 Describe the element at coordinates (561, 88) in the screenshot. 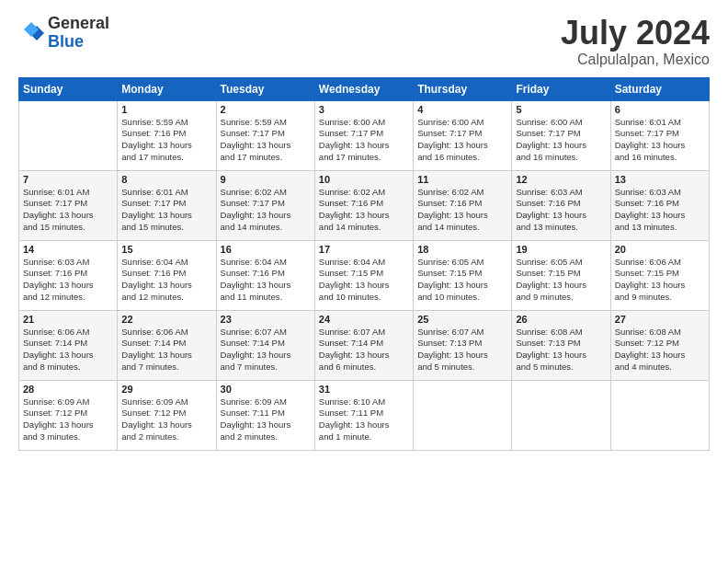

I see `header-friday: Friday` at that location.